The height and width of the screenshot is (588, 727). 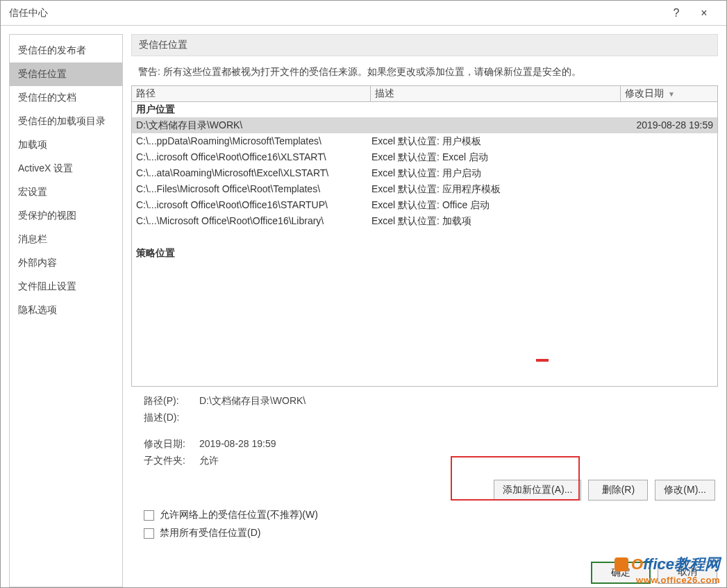 I want to click on disable-all-label: 禁用所有受信任位置(D), so click(x=210, y=533).